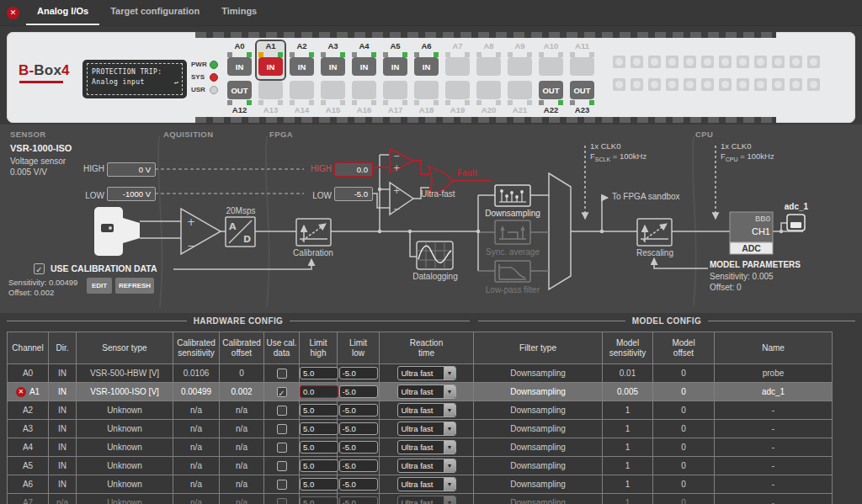  I want to click on channel-cell: A10, so click(551, 61).